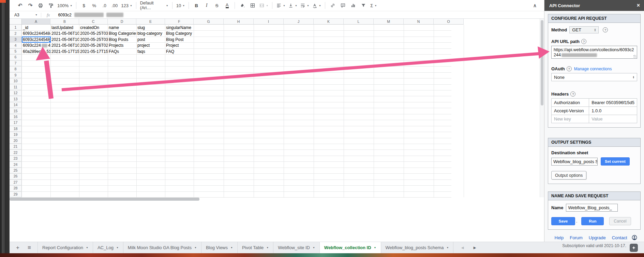 The height and width of the screenshot is (257, 644). I want to click on tab-scroll-left-icon: ◀, so click(462, 248).